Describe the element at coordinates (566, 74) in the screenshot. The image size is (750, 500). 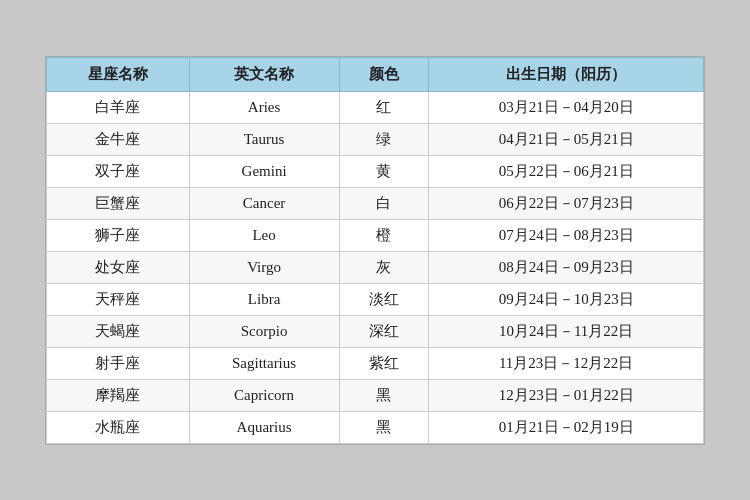
I see `header-date: 出生日期（阳历）` at that location.